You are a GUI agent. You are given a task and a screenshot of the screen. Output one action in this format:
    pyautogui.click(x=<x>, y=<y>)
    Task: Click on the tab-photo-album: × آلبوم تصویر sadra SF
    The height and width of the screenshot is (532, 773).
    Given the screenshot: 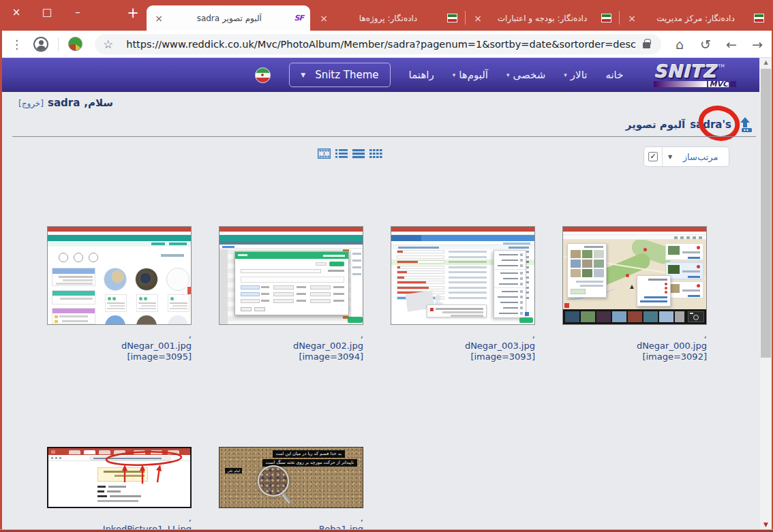 What is the action you would take?
    pyautogui.click(x=228, y=18)
    